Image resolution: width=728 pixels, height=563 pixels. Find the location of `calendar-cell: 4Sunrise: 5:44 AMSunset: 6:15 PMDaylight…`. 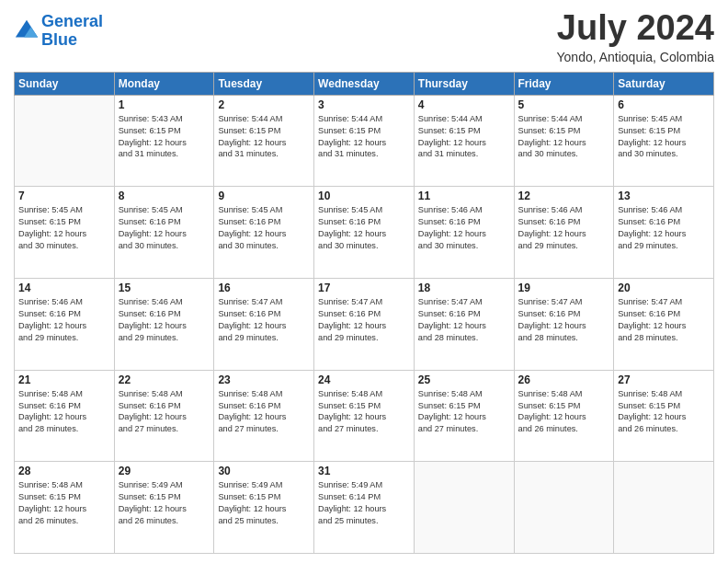

calendar-cell: 4Sunrise: 5:44 AMSunset: 6:15 PMDaylight… is located at coordinates (463, 141).